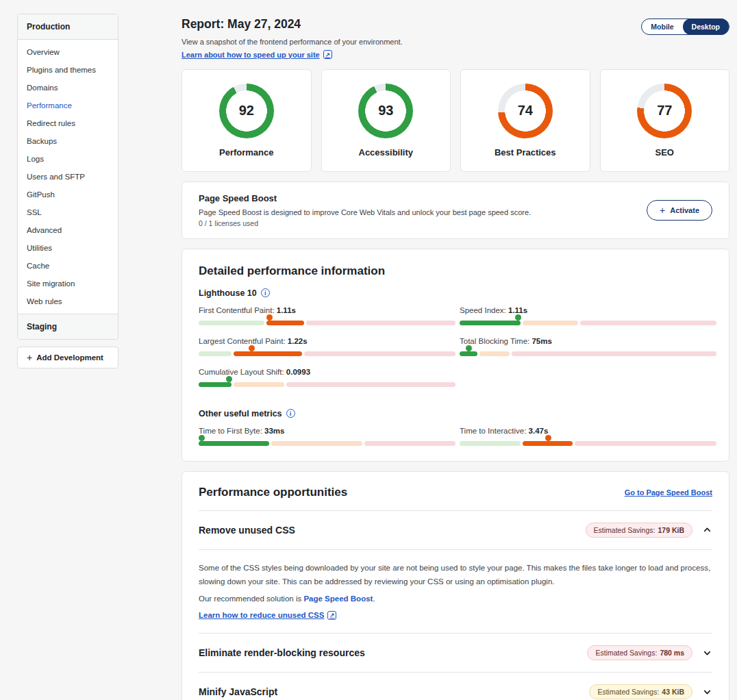  What do you see at coordinates (325, 347) in the screenshot?
I see `metric-largest-contentful-paint: Largest Contentful Paint: 1.22s` at bounding box center [325, 347].